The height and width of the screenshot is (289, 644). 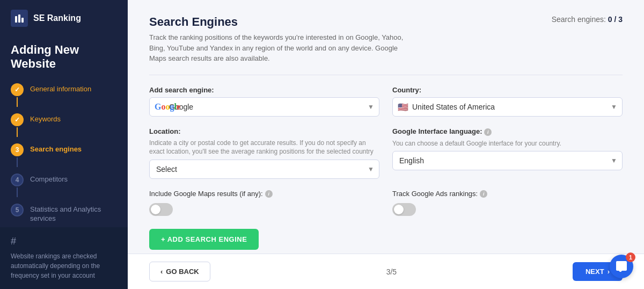 I want to click on maps-info-icon: i, so click(x=269, y=194).